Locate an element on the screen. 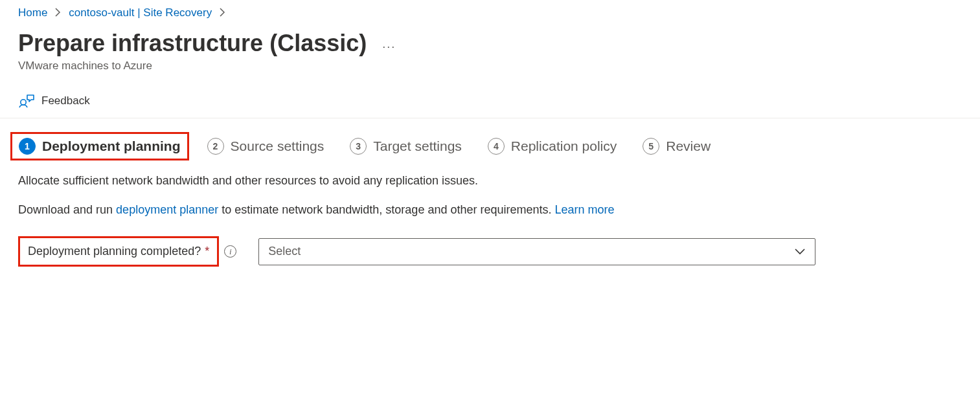  deployment-planner-link: deployment planner is located at coordinates (167, 210).